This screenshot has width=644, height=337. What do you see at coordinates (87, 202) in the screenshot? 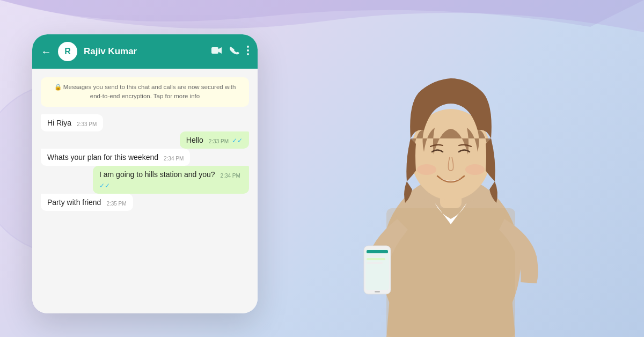
I see `received-bubble: Party with friend2:35 PM` at bounding box center [87, 202].